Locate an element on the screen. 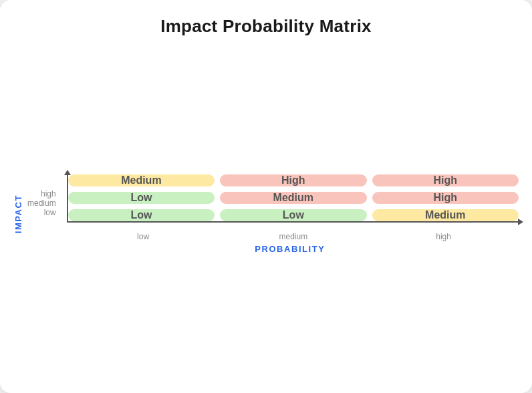 Image resolution: width=532 pixels, height=393 pixels. y-tick-high: high is located at coordinates (48, 194).